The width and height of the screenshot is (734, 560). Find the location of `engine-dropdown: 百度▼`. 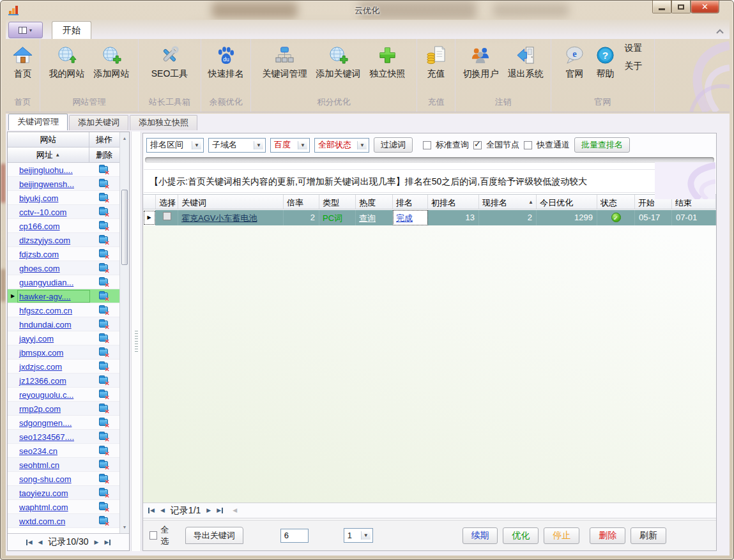

engine-dropdown: 百度▼ is located at coordinates (290, 146).